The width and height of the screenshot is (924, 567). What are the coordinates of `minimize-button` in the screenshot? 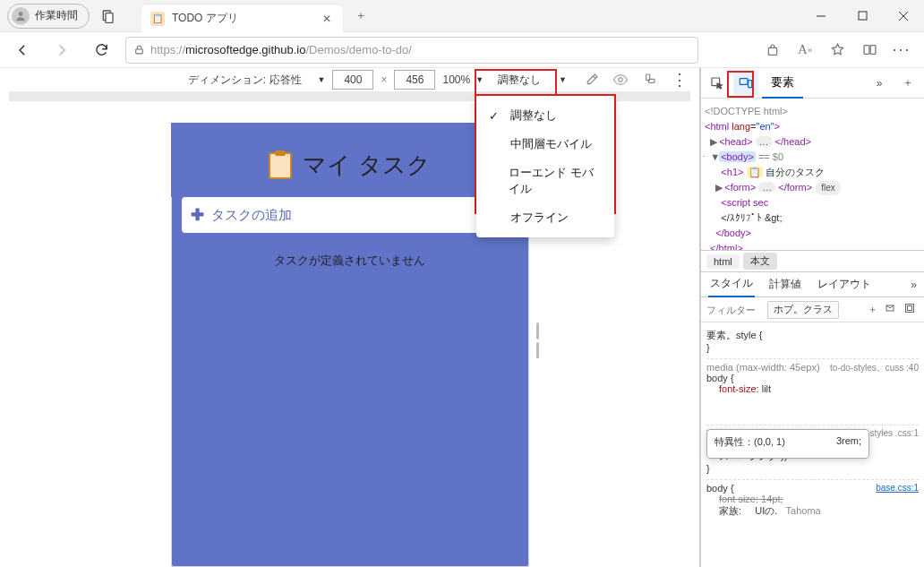 It's located at (821, 16).